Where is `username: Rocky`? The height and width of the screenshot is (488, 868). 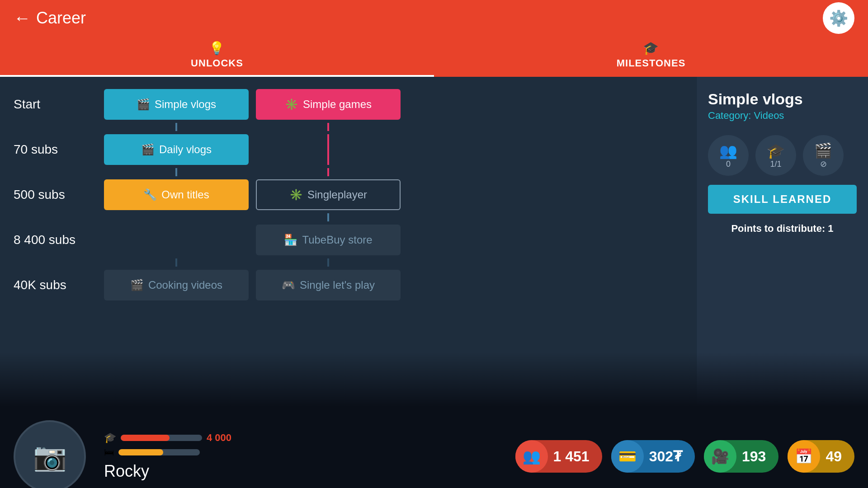
username: Rocky is located at coordinates (168, 471).